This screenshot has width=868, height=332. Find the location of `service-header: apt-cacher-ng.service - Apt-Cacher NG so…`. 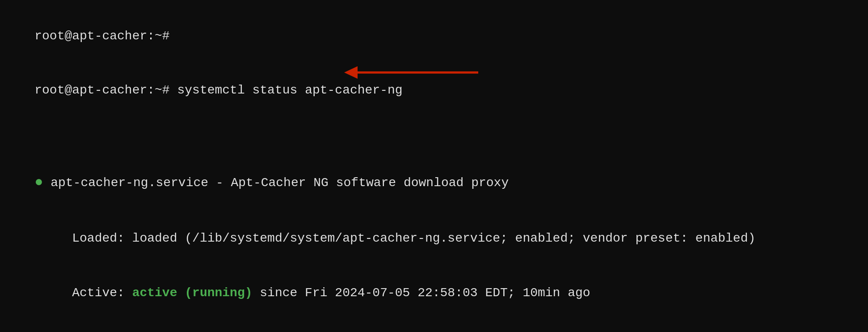

service-header: apt-cacher-ng.service - Apt-Cacher NG so… is located at coordinates (276, 183).